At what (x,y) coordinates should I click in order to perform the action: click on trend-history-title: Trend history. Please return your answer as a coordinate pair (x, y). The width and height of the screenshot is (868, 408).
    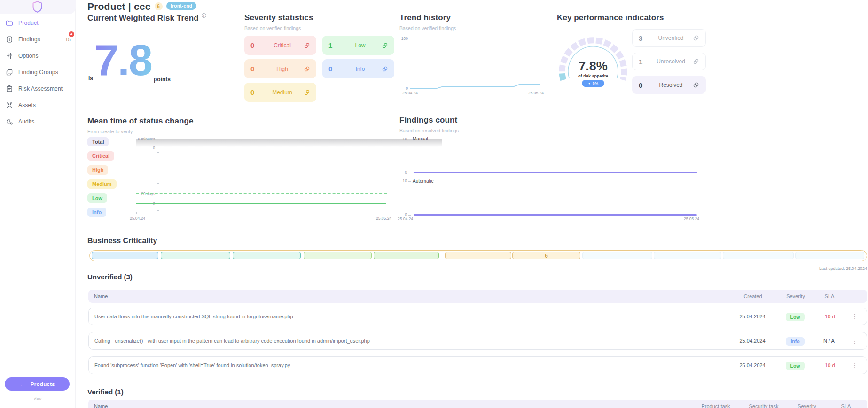
    Looking at the image, I should click on (425, 18).